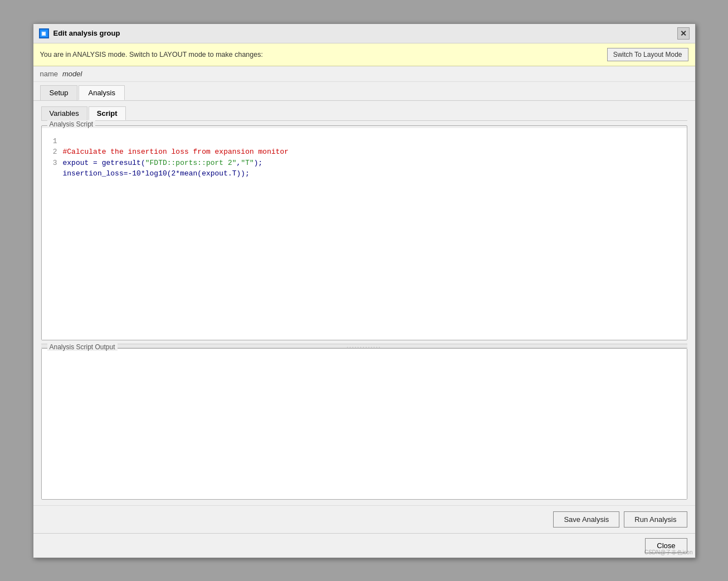  Describe the element at coordinates (87, 33) in the screenshot. I see `dialog-title: Edit analysis group` at that location.